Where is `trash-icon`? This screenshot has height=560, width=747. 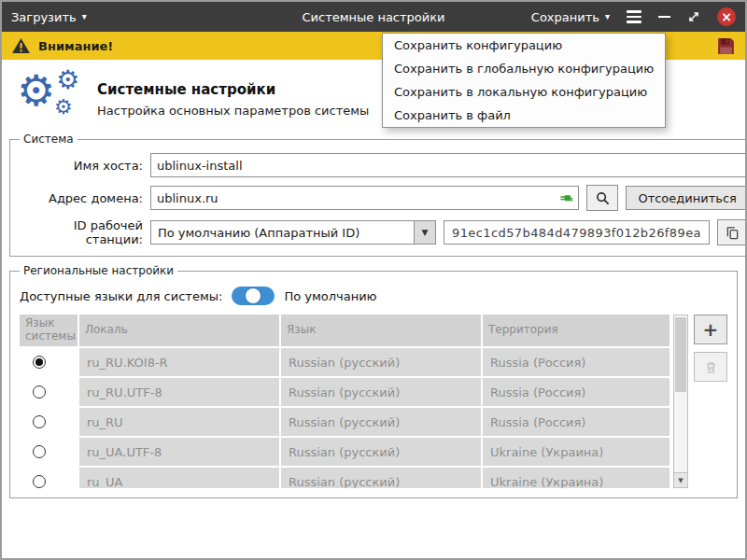
trash-icon is located at coordinates (712, 368).